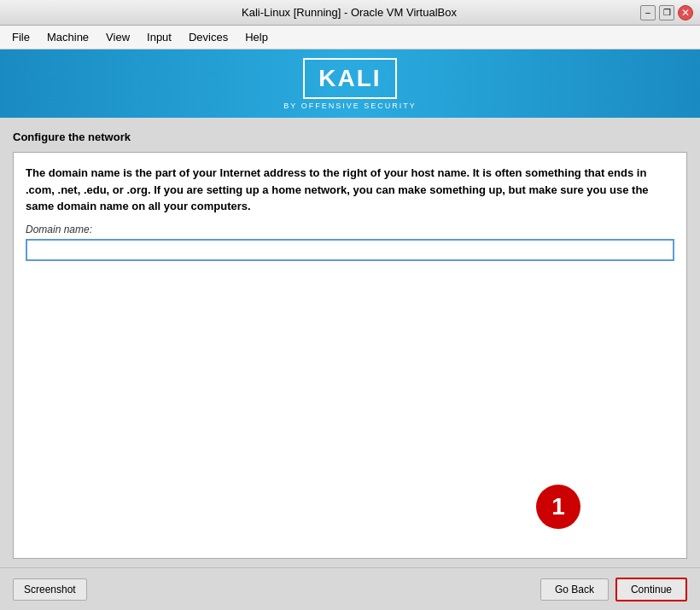 The height and width of the screenshot is (610, 700). I want to click on title-bar: Kali-Linux [Running] - Oracle VM Virtual…, so click(350, 13).